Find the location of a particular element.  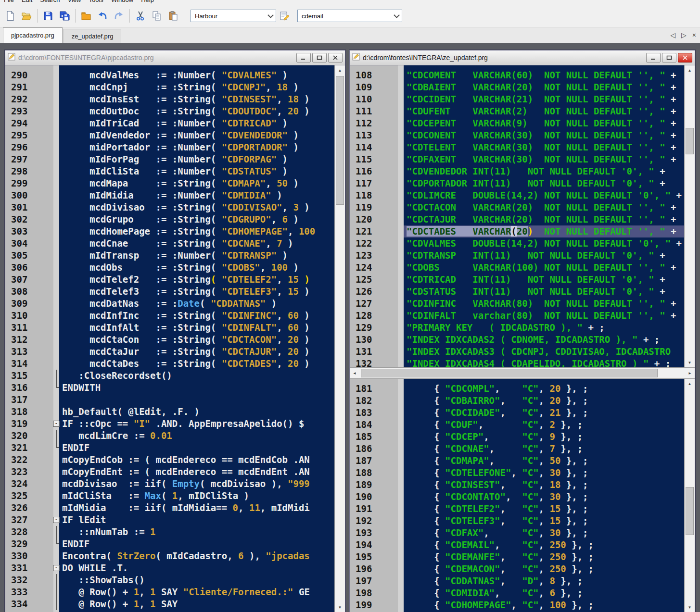

code-line: 333 @ Row() + 1, 1 SAY "Cliente/Forneced… is located at coordinates (170, 592).